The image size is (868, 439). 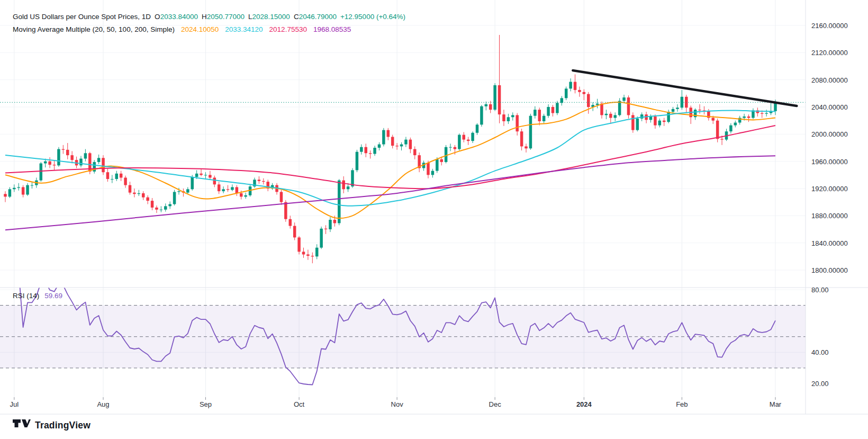 What do you see at coordinates (682, 405) in the screenshot?
I see `time-axis-label: Feb` at bounding box center [682, 405].